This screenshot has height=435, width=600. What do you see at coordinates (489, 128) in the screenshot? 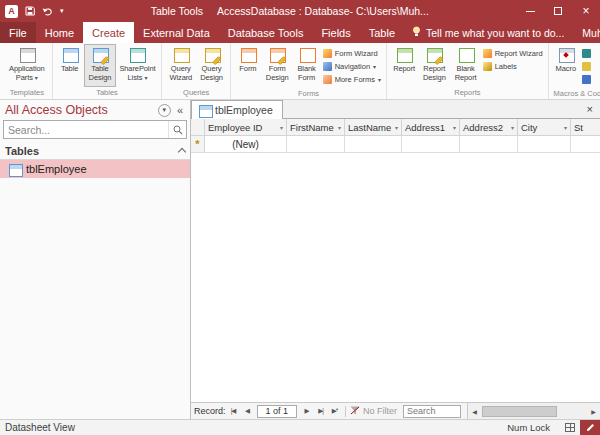
I see `column-header-address2: Address2 ▾` at bounding box center [489, 128].